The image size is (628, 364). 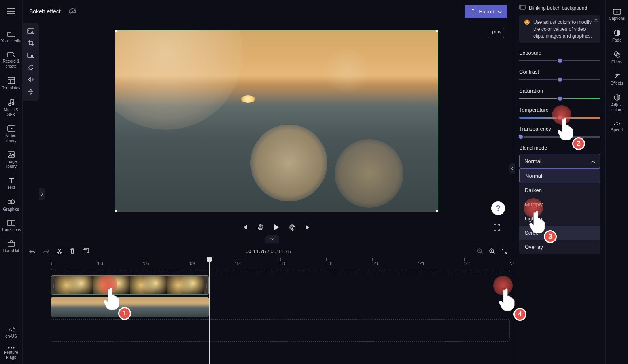 I want to click on blend-option-darken: Darken, so click(x=560, y=190).